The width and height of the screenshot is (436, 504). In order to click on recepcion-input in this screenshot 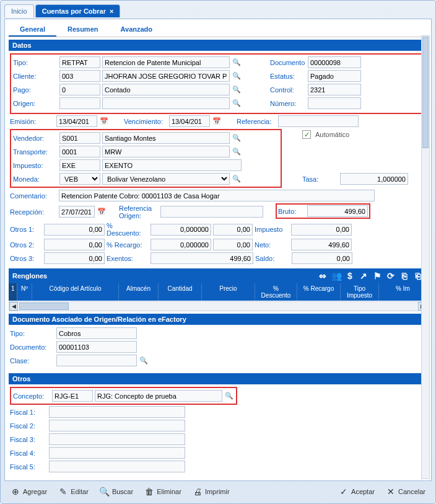, I will do `click(77, 212)`.